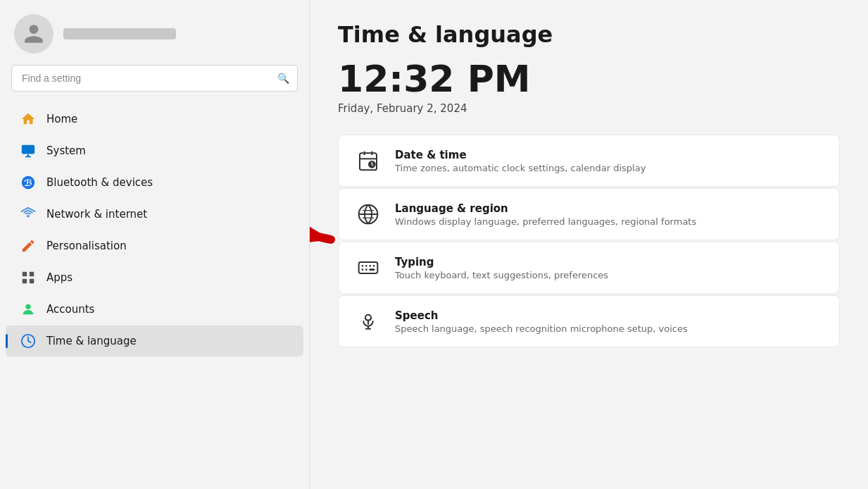 The height and width of the screenshot is (489, 868). Describe the element at coordinates (155, 278) in the screenshot. I see `sidebar-item-apps: Apps` at that location.